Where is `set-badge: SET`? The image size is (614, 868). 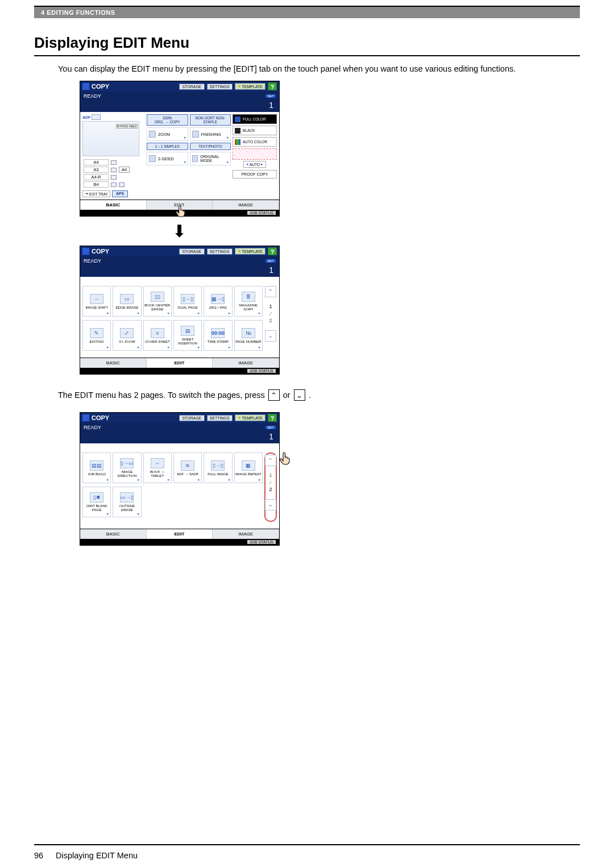
set-badge: SET is located at coordinates (271, 96).